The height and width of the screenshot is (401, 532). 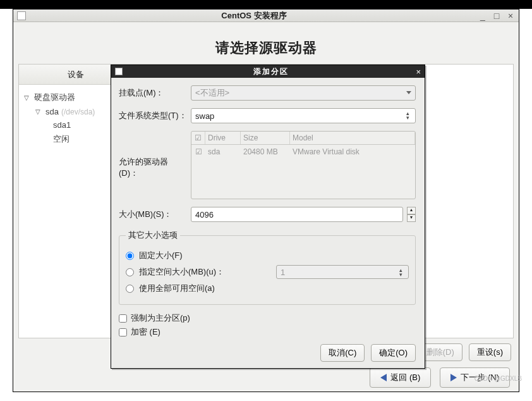 I want to click on cancel-button: 取消(C), so click(x=342, y=353).